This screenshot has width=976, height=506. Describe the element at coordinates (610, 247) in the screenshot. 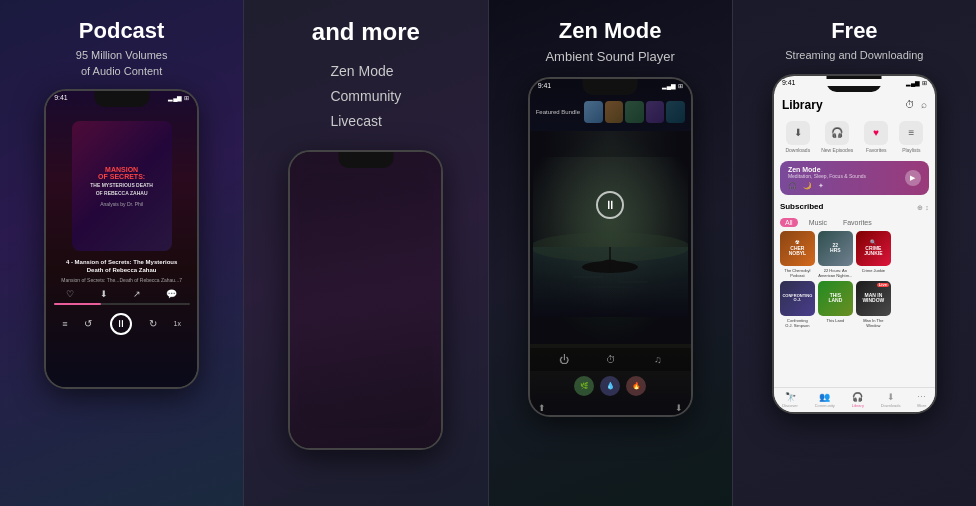

I see `zen-phone: 9:41 ▂▄▆ ⊞ Featured Bundle` at that location.